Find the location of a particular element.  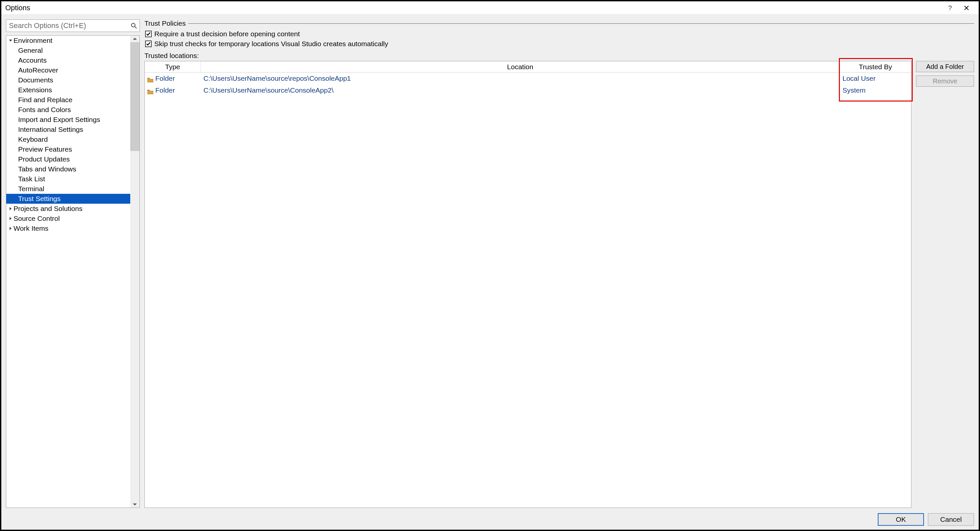

tree-node-product-updates: Product Updates is located at coordinates (68, 159).